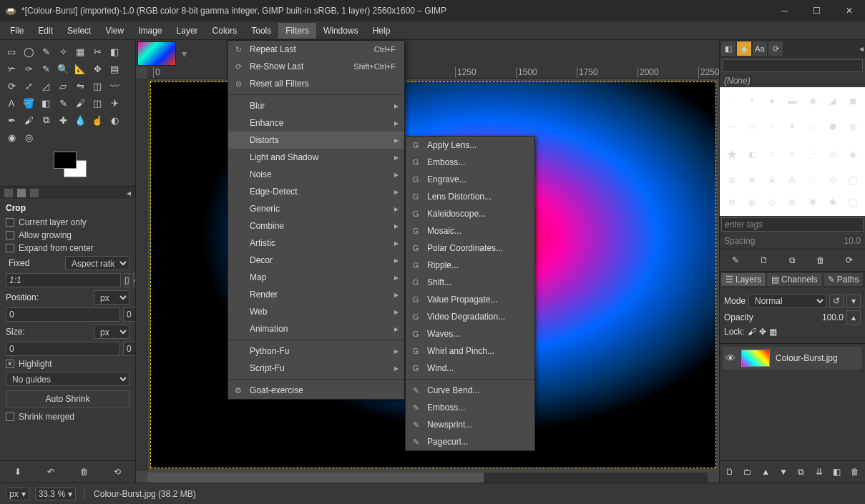 Image resolution: width=865 pixels, height=504 pixels. I want to click on cb-highlight, so click(10, 364).